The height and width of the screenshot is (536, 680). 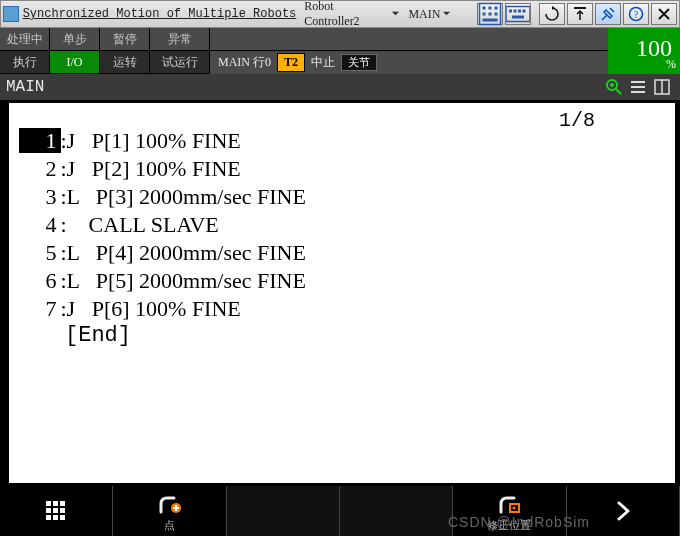 I want to click on status-stop: 中止, so click(x=323, y=62).